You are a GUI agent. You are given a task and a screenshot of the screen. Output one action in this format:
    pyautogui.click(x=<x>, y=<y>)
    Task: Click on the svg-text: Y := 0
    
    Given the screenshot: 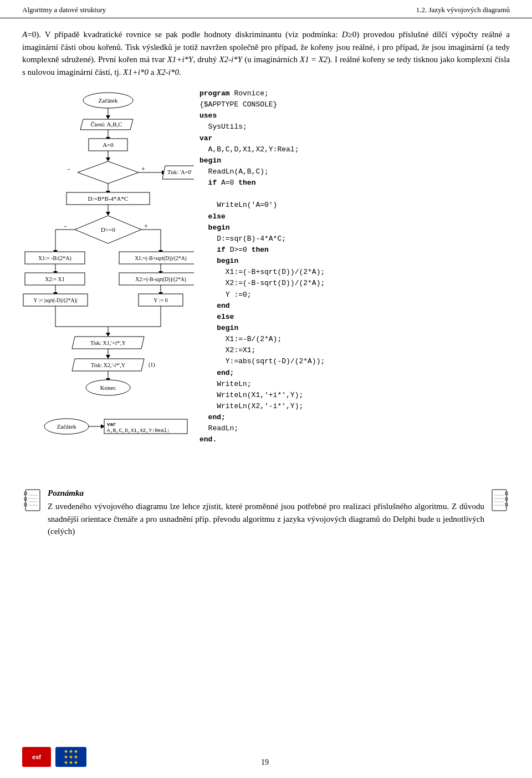 What is the action you would take?
    pyautogui.click(x=161, y=301)
    